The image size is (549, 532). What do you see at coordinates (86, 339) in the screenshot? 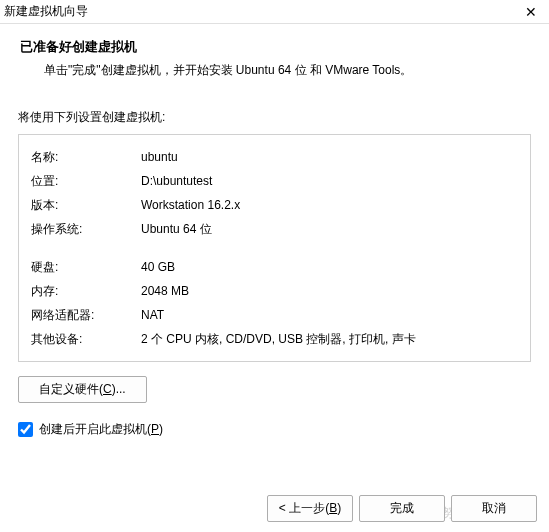
I see `row-label: 其他设备:` at bounding box center [86, 339].